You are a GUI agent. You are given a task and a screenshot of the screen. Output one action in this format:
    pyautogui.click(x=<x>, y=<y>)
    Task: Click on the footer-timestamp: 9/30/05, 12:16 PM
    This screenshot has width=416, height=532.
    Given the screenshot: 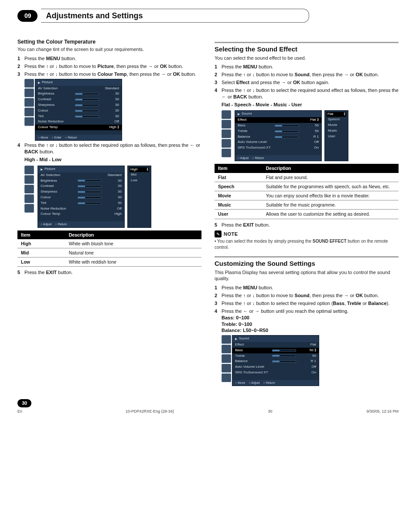 What is the action you would take?
    pyautogui.click(x=382, y=411)
    